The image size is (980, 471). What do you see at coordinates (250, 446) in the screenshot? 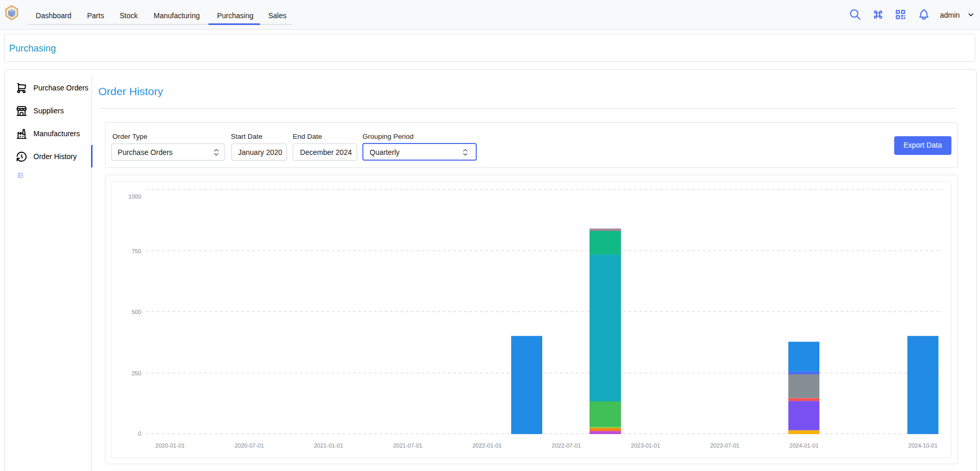
I see `svg-text: 2020-07-01` at bounding box center [250, 446].